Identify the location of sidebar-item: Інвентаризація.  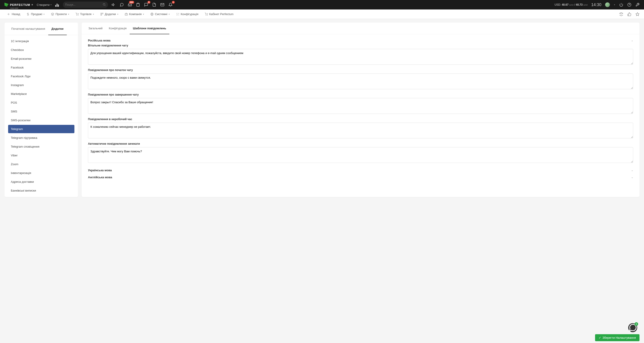
(41, 173).